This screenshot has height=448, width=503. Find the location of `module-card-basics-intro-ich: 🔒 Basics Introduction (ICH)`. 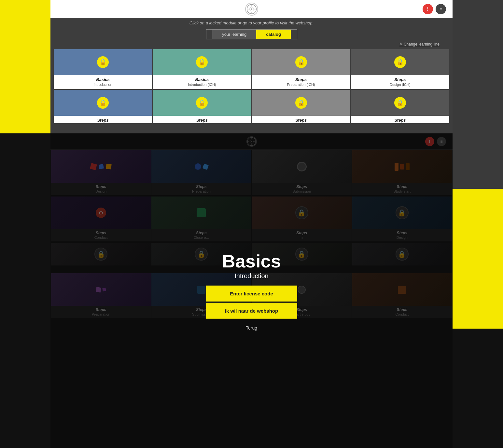

module-card-basics-intro-ich: 🔒 Basics Introduction (ICH) is located at coordinates (202, 69).